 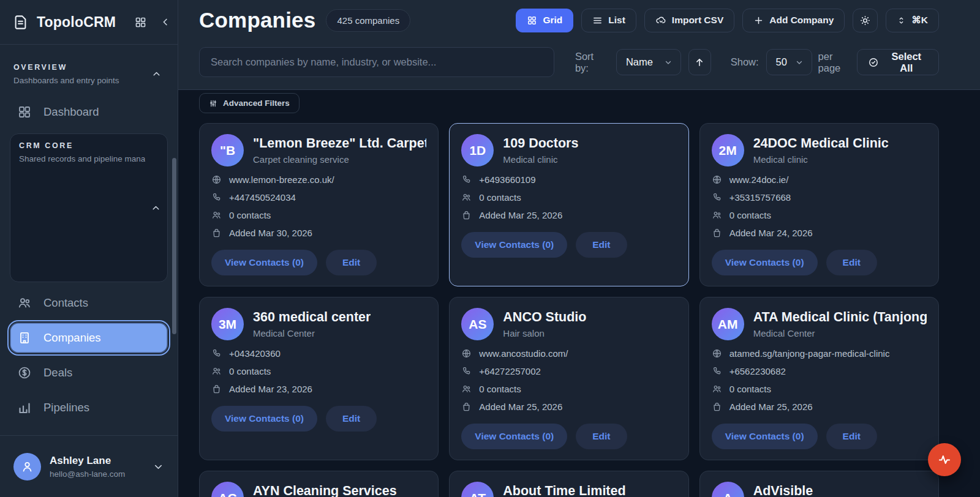 I want to click on command-k-button: ⌘K, so click(x=913, y=21).